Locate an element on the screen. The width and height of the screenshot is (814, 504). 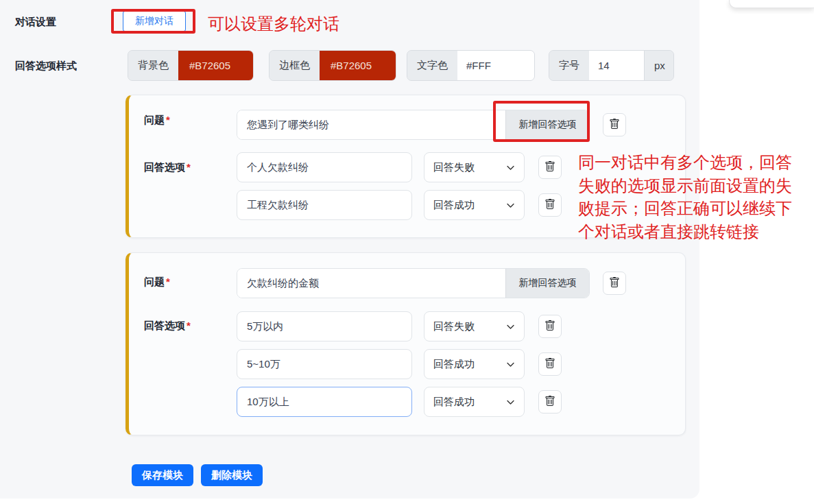
font-size-label: 字号 is located at coordinates (569, 66).